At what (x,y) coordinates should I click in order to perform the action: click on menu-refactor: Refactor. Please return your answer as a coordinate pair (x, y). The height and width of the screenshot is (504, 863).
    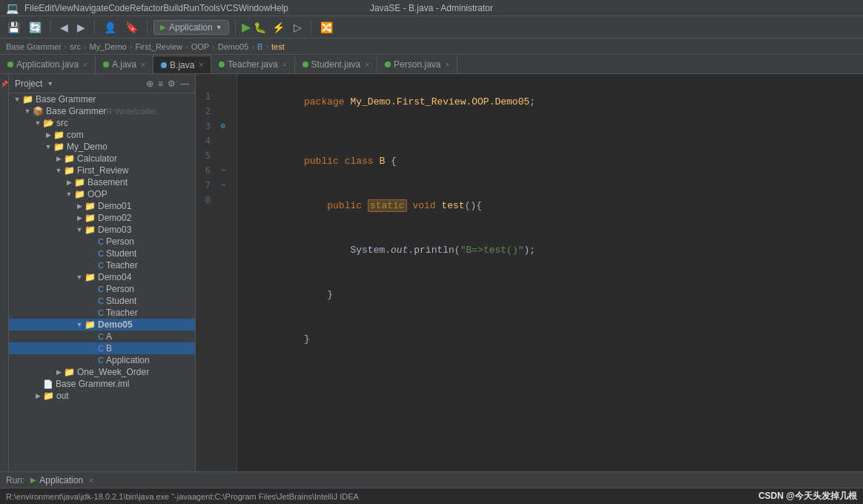
    Looking at the image, I should click on (147, 8).